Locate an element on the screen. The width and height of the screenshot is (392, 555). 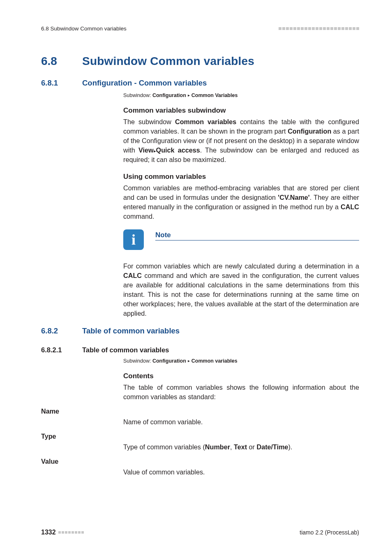
breadcrumb: Subwindow: Configuration▸Common Variable… is located at coordinates (241, 95).